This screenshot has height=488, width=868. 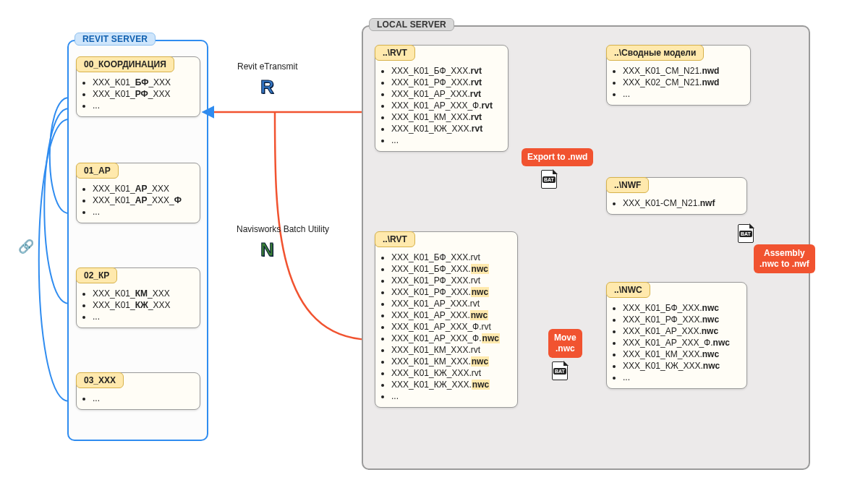 I want to click on card-ar: 01_АР XXX_K01_АР_XXXXXX_K01_АР_XXX_Ф..., so click(x=138, y=193).